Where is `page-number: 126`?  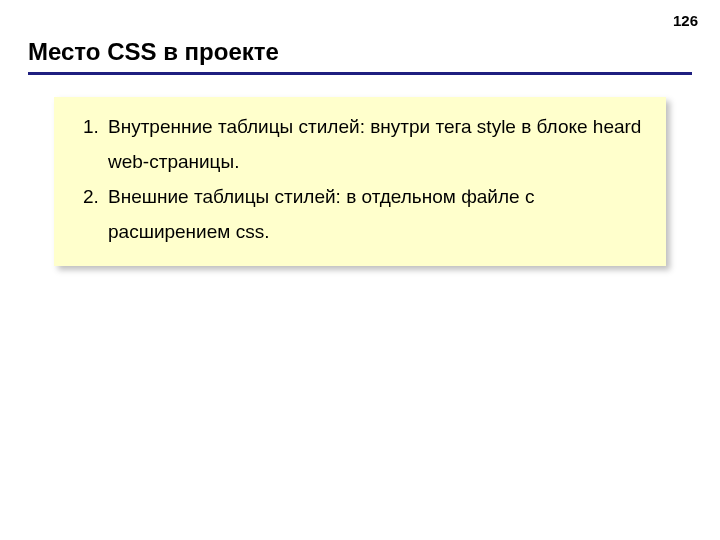 page-number: 126 is located at coordinates (686, 20).